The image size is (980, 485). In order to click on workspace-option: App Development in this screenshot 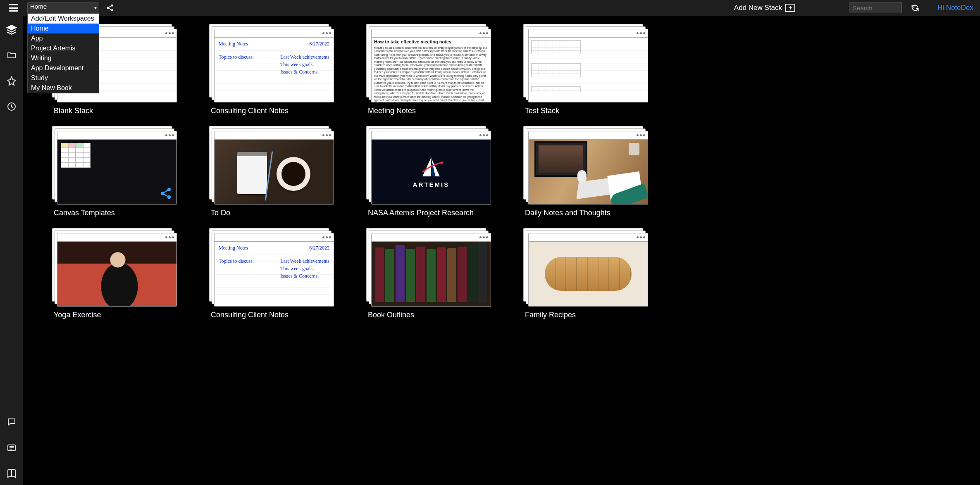, I will do `click(63, 68)`.